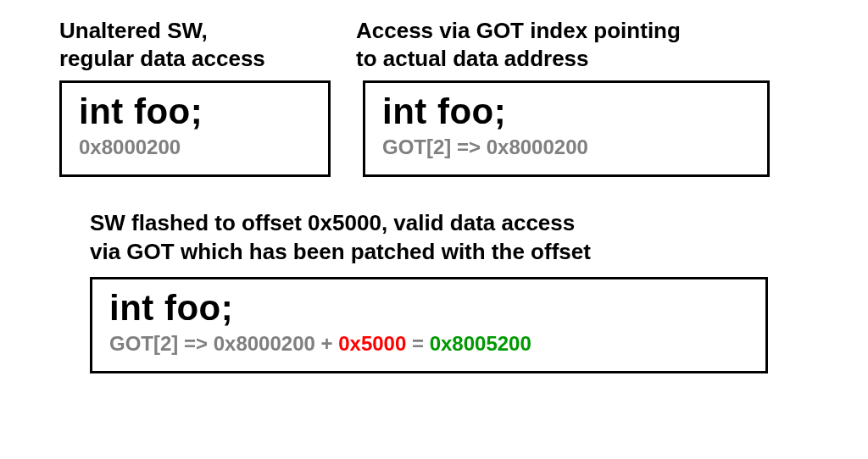 This screenshot has width=868, height=459. Describe the element at coordinates (372, 344) in the screenshot. I see `expr-offset: 0x5000` at that location.